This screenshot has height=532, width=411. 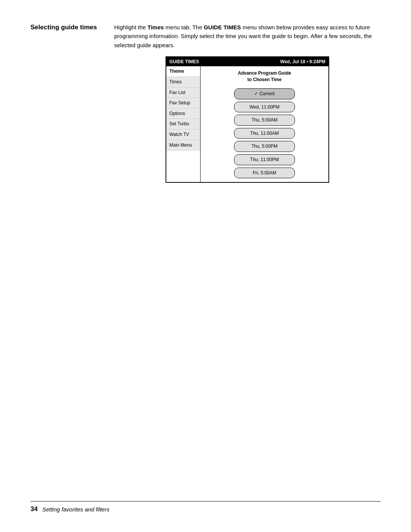 What do you see at coordinates (183, 82) in the screenshot?
I see `menu-item-times: Times` at bounding box center [183, 82].